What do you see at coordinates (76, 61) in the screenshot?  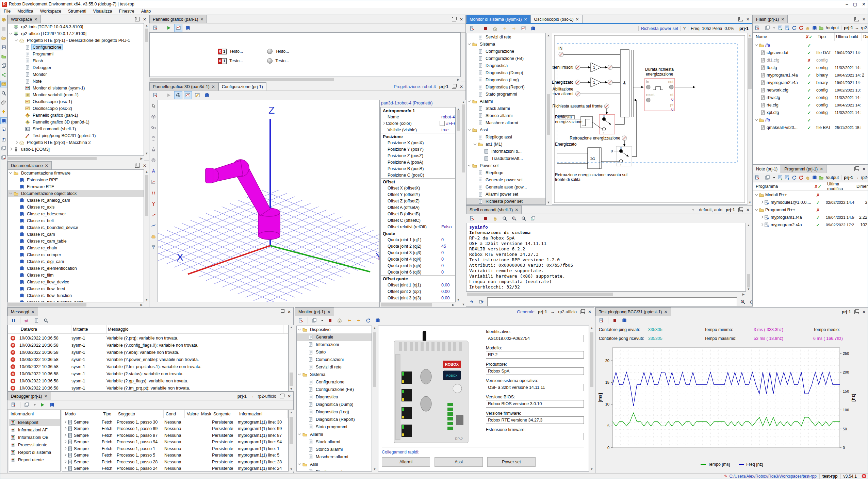 I see `workspace-tree-item: Flash` at bounding box center [76, 61].